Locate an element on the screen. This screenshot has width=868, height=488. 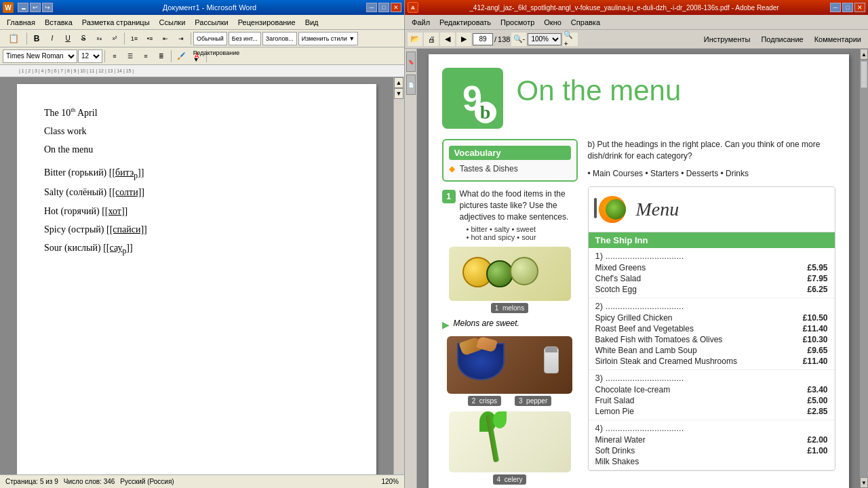
q1-content: What do the food items in the pictures t… is located at coordinates (519, 215).